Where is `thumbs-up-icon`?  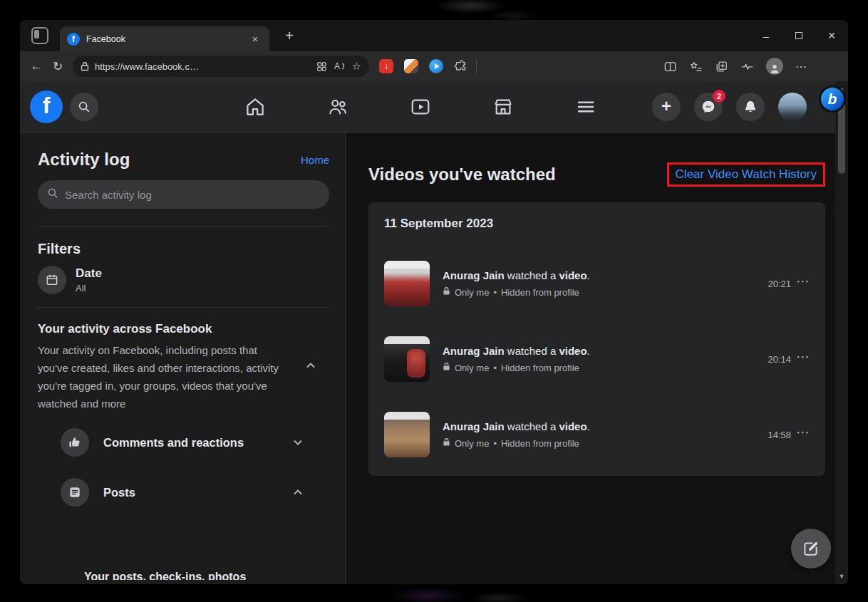
thumbs-up-icon is located at coordinates (75, 442).